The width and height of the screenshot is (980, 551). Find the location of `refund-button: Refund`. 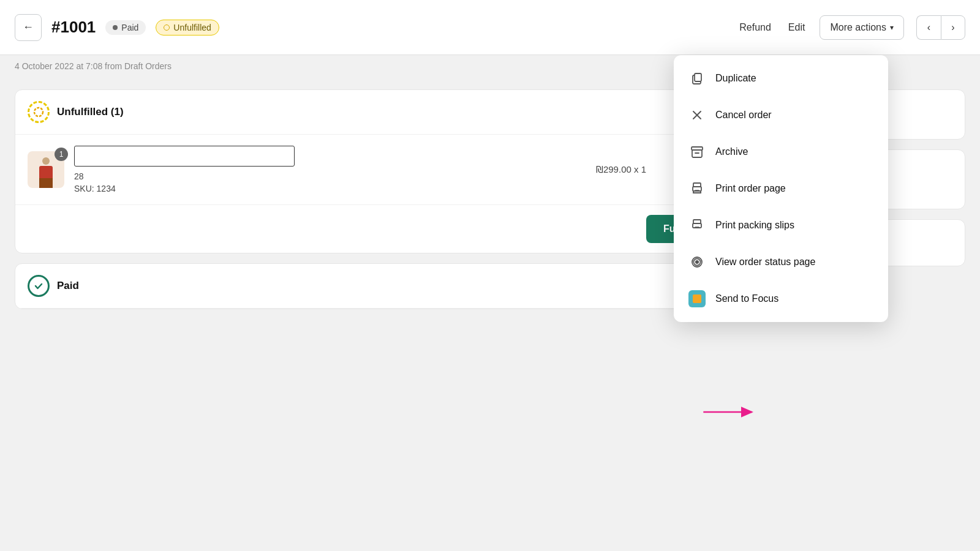

refund-button: Refund is located at coordinates (755, 28).